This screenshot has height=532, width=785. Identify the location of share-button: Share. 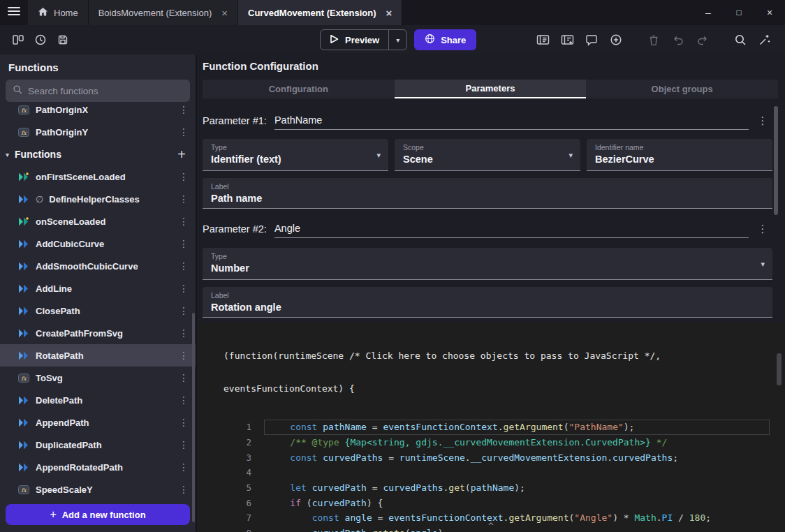
(446, 40).